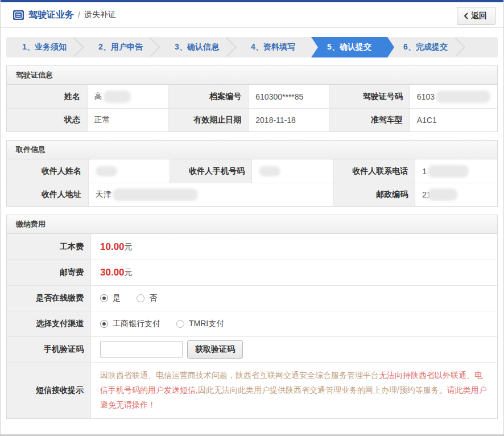  Describe the element at coordinates (130, 324) in the screenshot. I see `radio-option-icbc: 工商银行支付` at that location.